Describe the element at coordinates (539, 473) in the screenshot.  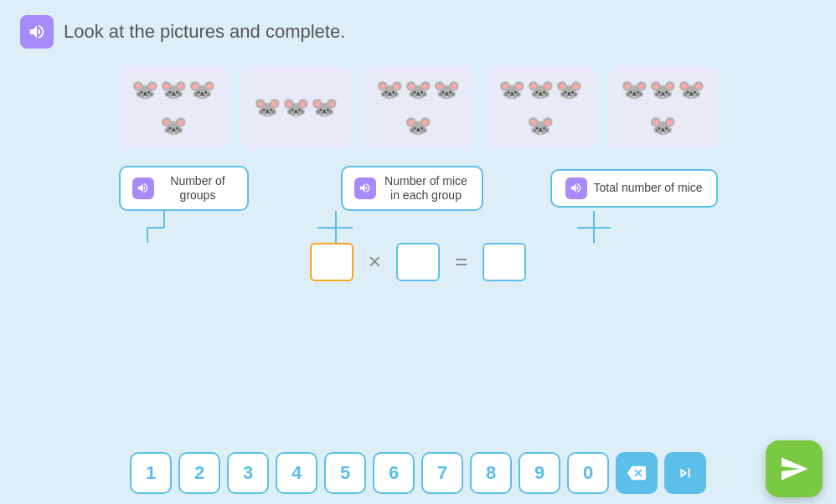
I see `numpad-9: 9` at that location.